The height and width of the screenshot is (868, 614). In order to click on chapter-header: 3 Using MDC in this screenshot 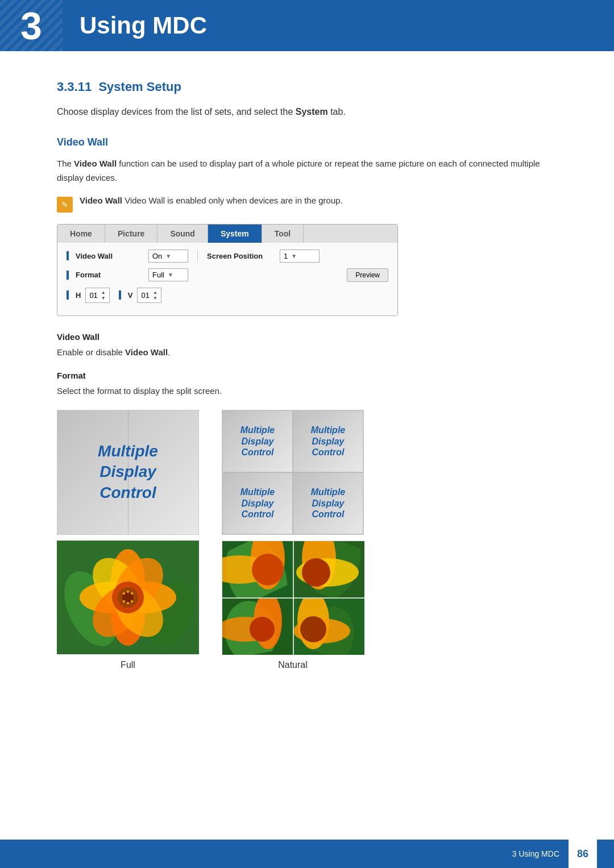, I will do `click(307, 26)`.